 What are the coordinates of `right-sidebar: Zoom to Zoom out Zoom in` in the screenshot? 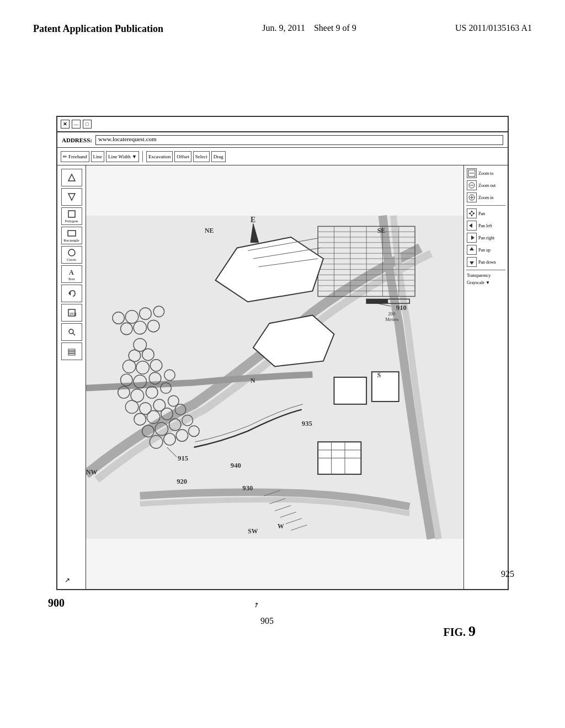 It's located at (486, 377).